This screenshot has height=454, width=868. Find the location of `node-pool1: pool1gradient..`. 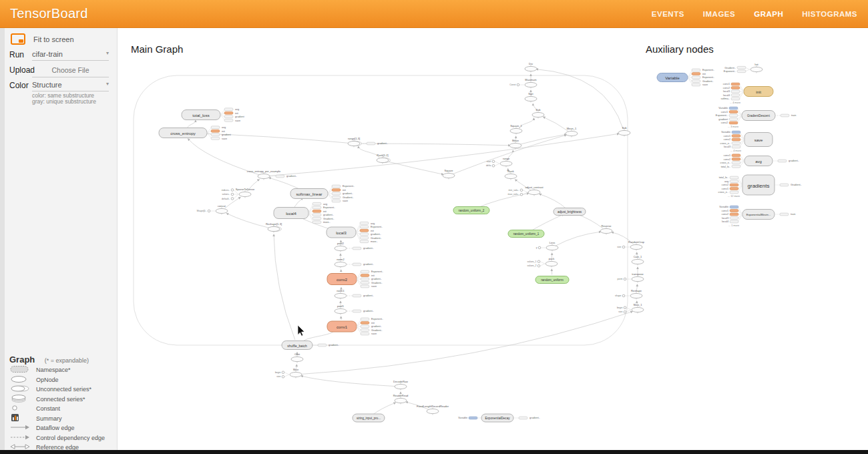

node-pool1: pool1gradient.. is located at coordinates (354, 310).